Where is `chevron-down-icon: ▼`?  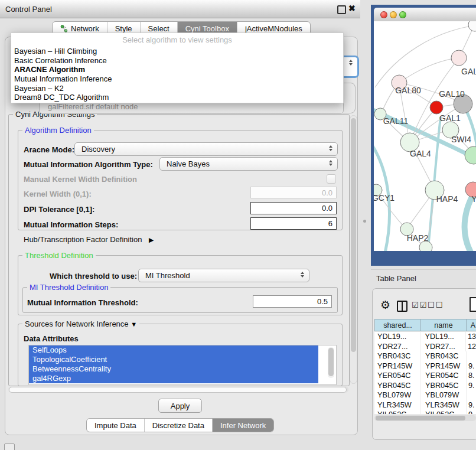
chevron-down-icon: ▼ is located at coordinates (133, 324).